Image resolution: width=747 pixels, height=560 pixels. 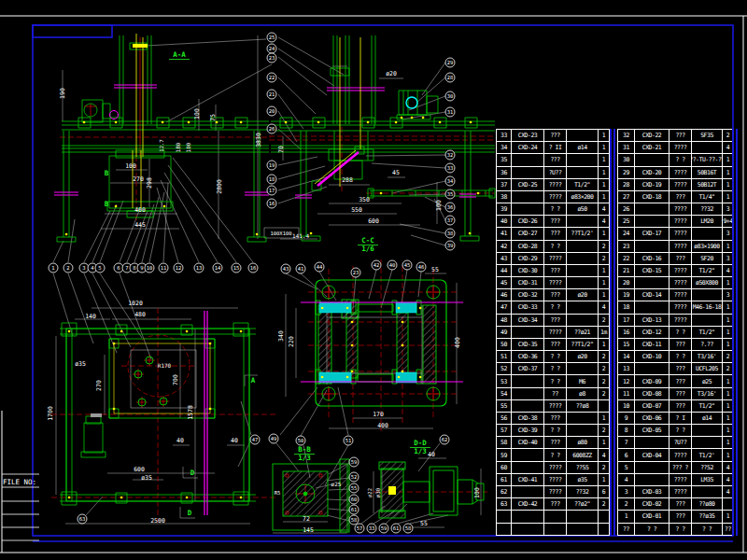 What do you see at coordinates (200, 268) in the screenshot?
I see `svg-text: 13` at bounding box center [200, 268].